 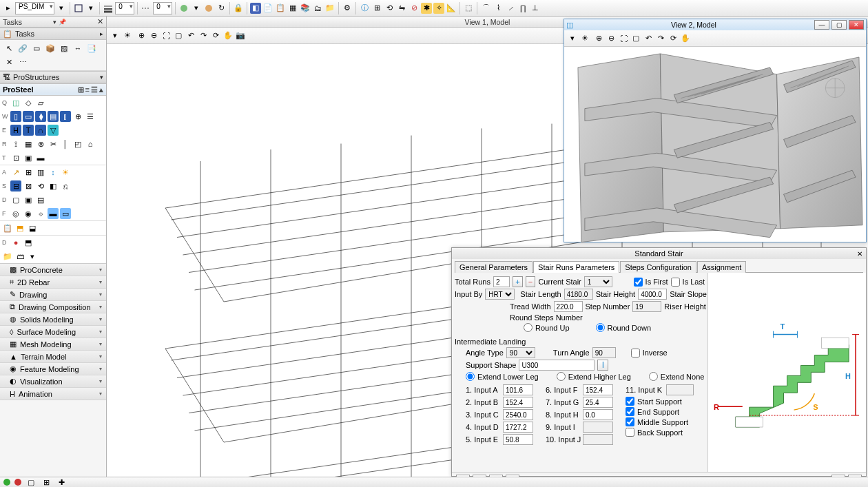 I want to click on s2-icon: ⊠, so click(x=28, y=186).